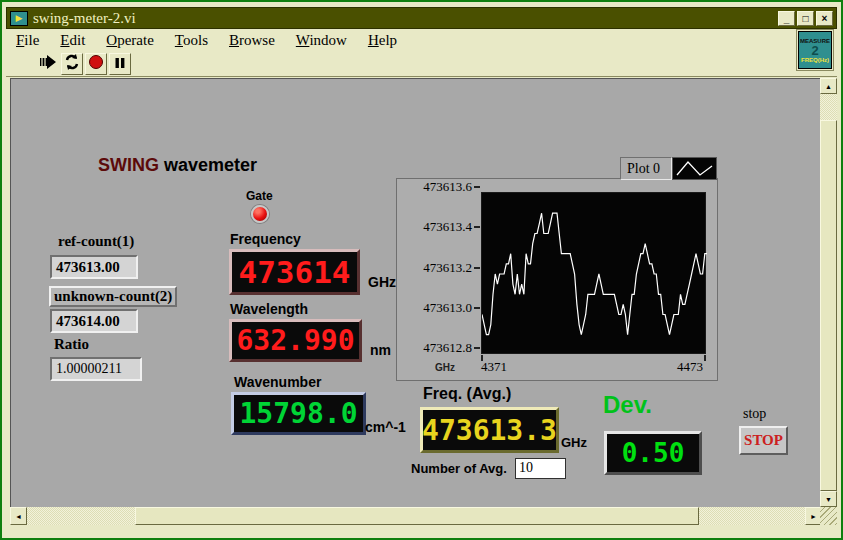 The height and width of the screenshot is (540, 843). I want to click on wavenumber-unit: cm^-1, so click(386, 427).